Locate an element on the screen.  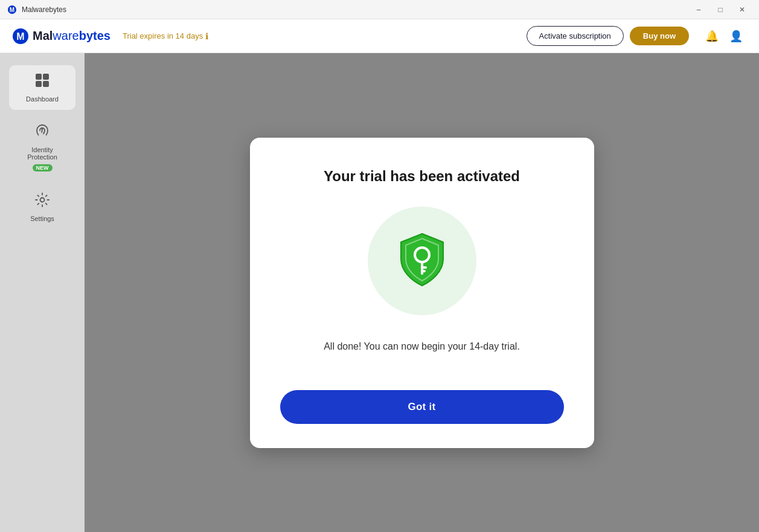
app-icon: M is located at coordinates (12, 10).